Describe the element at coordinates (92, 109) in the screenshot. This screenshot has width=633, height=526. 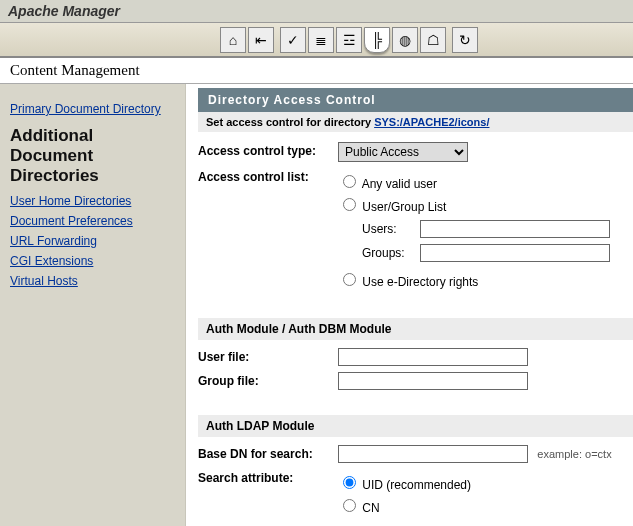
I see `sidebar-primary-link: Primary Document Directory` at that location.